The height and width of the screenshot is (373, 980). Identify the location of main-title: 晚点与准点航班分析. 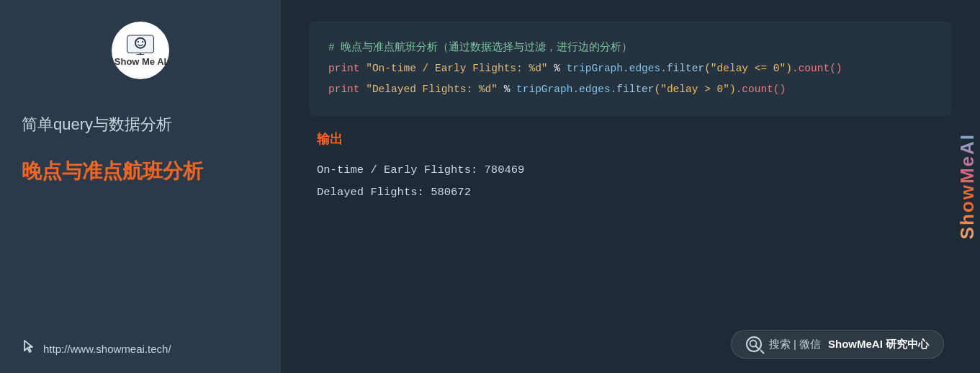
(140, 171).